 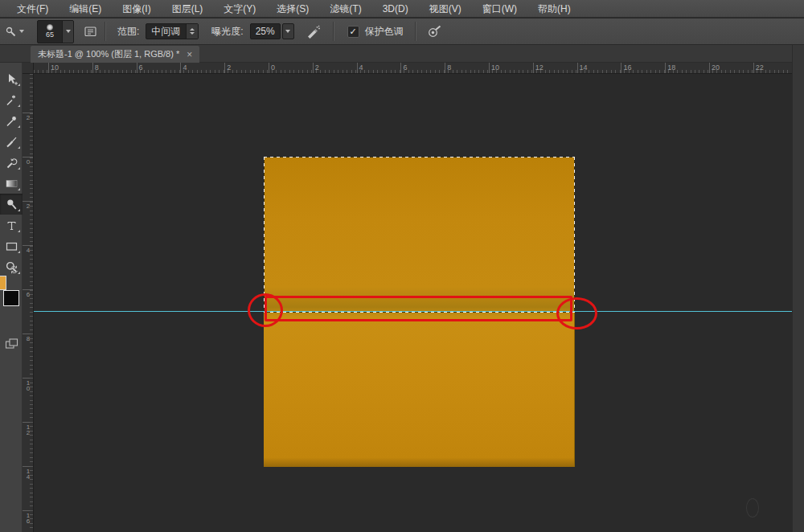 I want to click on menu-item-2: 编辑(E), so click(x=85, y=9).